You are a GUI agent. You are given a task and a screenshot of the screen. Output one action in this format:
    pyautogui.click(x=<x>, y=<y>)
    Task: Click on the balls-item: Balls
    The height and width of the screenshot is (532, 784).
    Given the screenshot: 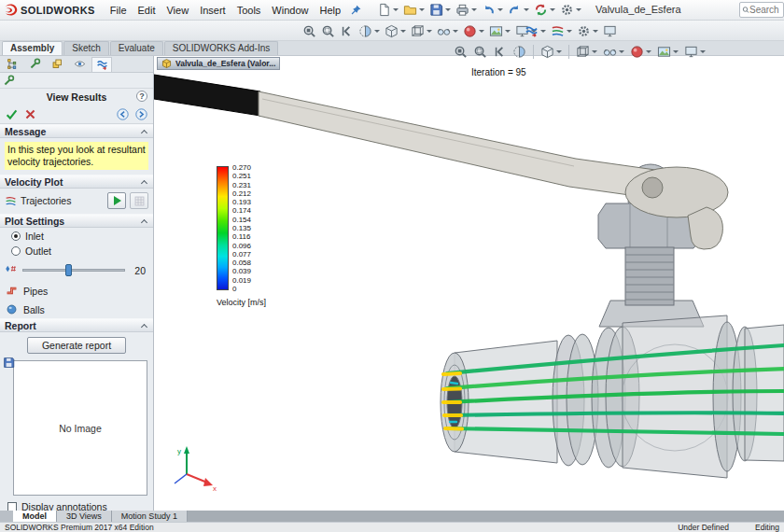 What is the action you would take?
    pyautogui.click(x=77, y=309)
    